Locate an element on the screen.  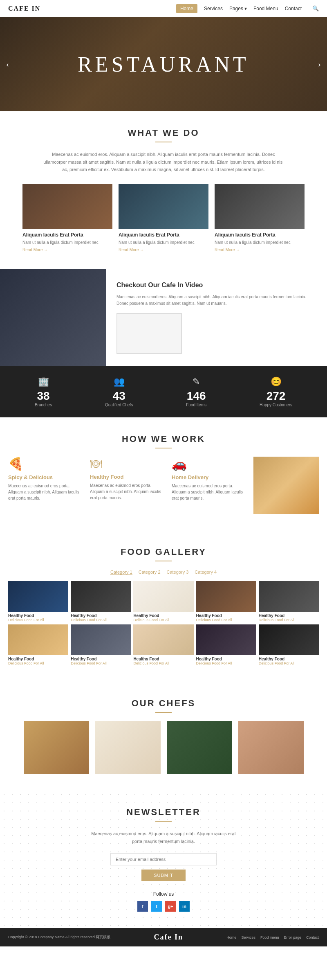
card-link-1: Read More → is located at coordinates (35, 250).